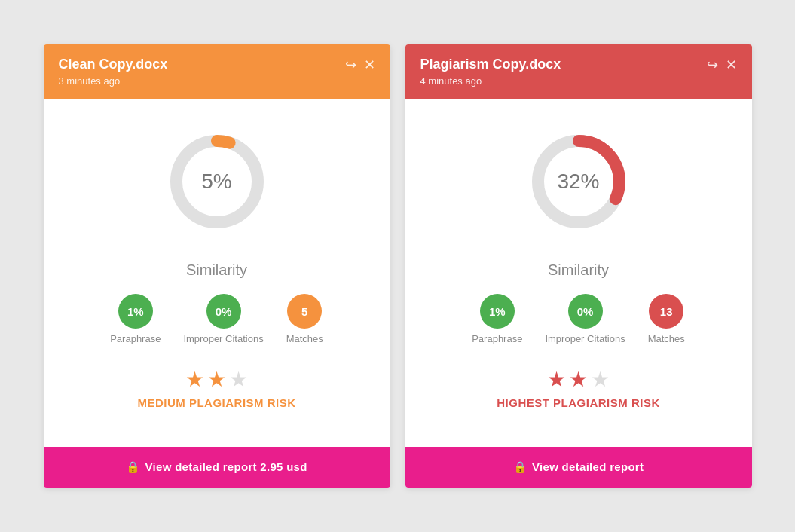 The image size is (795, 532). I want to click on stat-badge: 13, so click(666, 311).